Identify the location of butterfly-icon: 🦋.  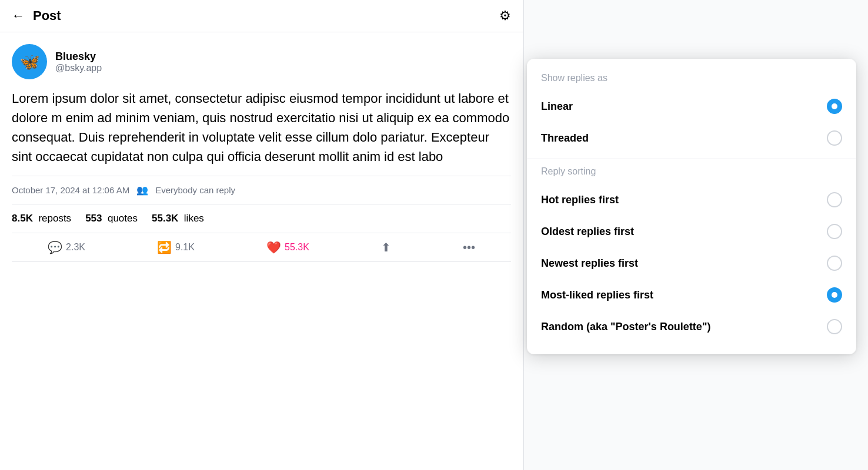
(29, 62).